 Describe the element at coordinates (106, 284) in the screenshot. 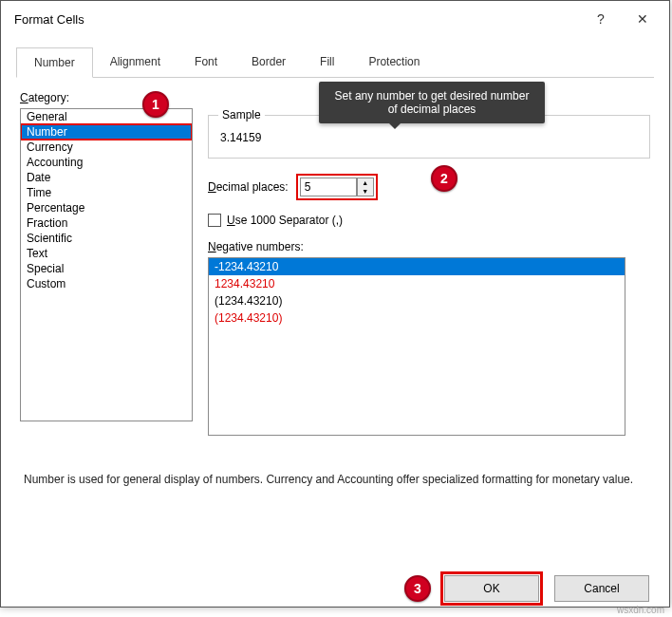

I see `category-item-custom: Custom` at that location.